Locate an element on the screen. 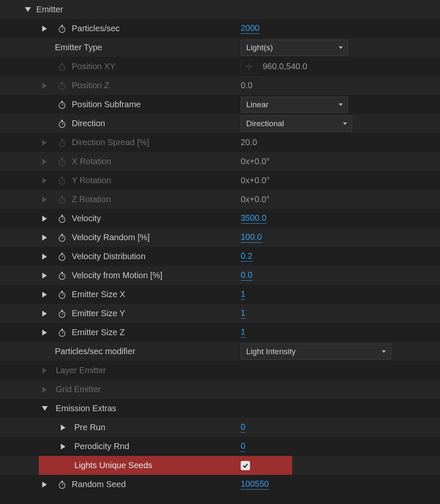 The height and width of the screenshot is (504, 440). direction-spread-value: 20.0 is located at coordinates (249, 143).